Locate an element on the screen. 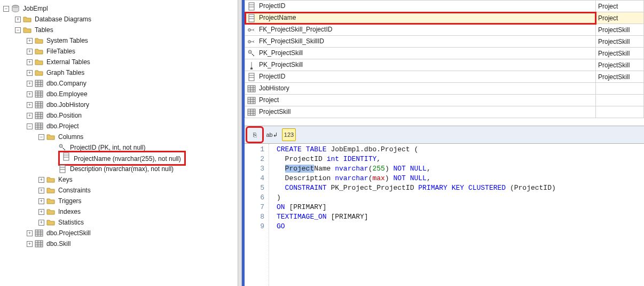 The height and width of the screenshot is (286, 644). result-row: Project is located at coordinates (444, 101).